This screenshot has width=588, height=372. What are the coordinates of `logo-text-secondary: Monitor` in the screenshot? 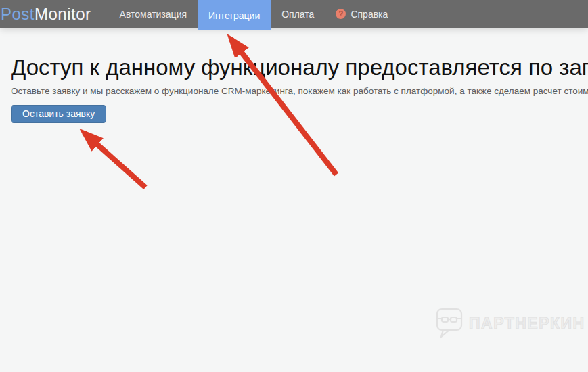 It's located at (63, 14).